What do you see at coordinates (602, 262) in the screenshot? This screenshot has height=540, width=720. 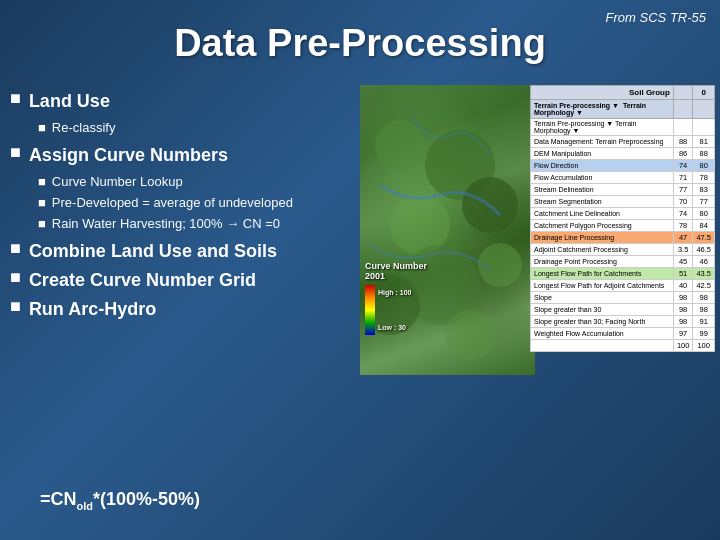 I see `table-cell-label: Drainage Point Processing` at bounding box center [602, 262].